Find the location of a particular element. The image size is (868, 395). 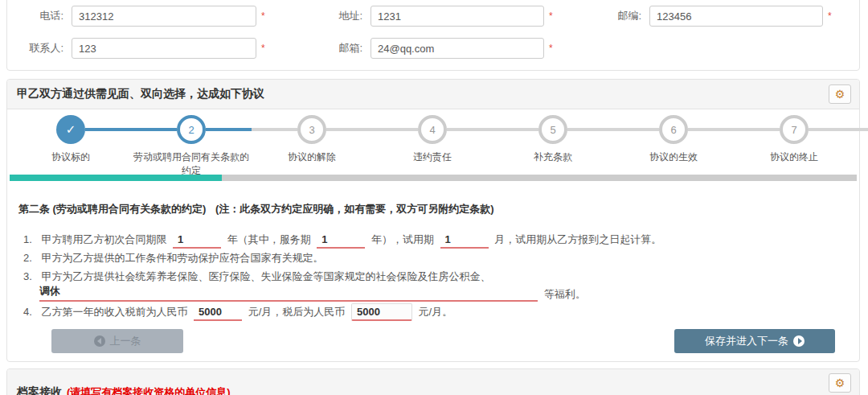

archive-panel-note: (请填写有档案接收资格的单位信息) is located at coordinates (149, 390).